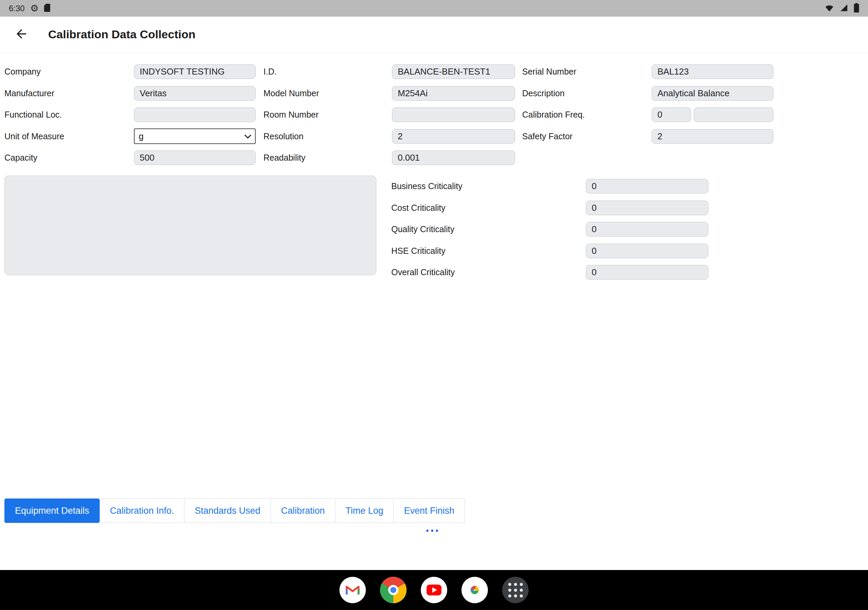  I want to click on calibration-freq-input, so click(671, 115).